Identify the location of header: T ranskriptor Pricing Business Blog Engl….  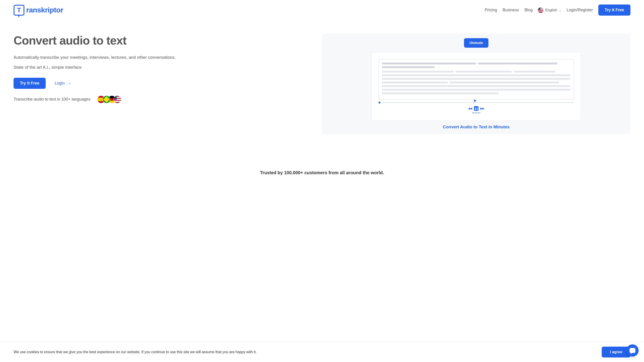
(322, 10).